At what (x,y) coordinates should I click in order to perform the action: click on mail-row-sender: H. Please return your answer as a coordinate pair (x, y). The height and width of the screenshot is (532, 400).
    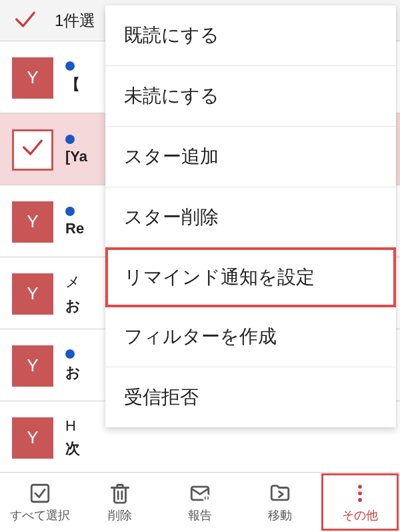
    Looking at the image, I should click on (71, 426).